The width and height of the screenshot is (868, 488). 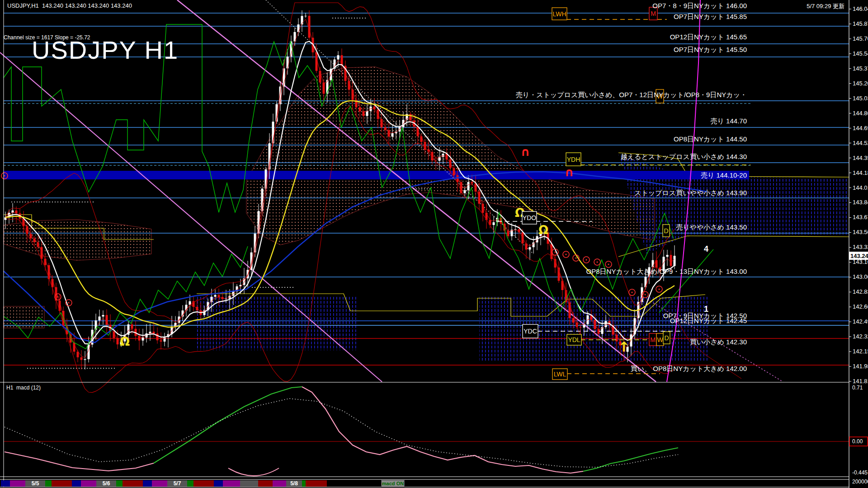 I want to click on watermark: USDJPY H1, so click(x=105, y=50).